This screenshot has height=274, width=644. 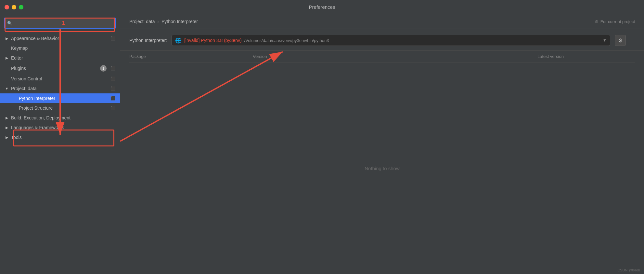 What do you see at coordinates (191, 57) in the screenshot?
I see `col-package-header: Package` at bounding box center [191, 57].